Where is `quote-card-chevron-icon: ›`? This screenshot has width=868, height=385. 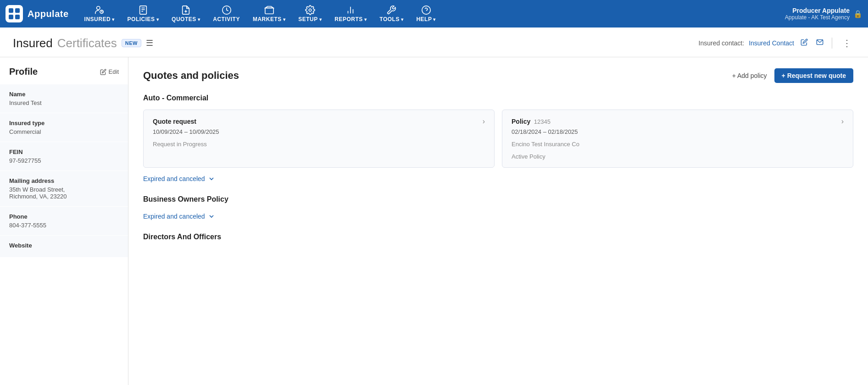
quote-card-chevron-icon: › is located at coordinates (484, 121).